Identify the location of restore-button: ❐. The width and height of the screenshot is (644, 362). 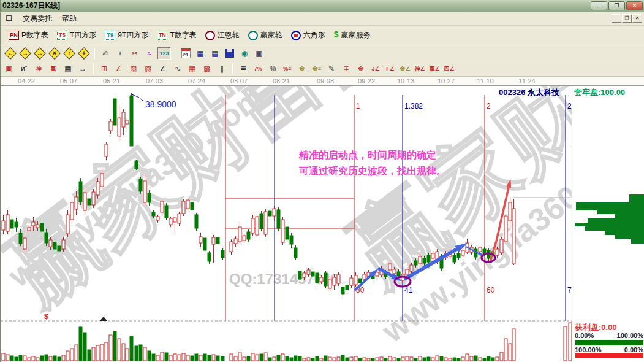
(616, 6).